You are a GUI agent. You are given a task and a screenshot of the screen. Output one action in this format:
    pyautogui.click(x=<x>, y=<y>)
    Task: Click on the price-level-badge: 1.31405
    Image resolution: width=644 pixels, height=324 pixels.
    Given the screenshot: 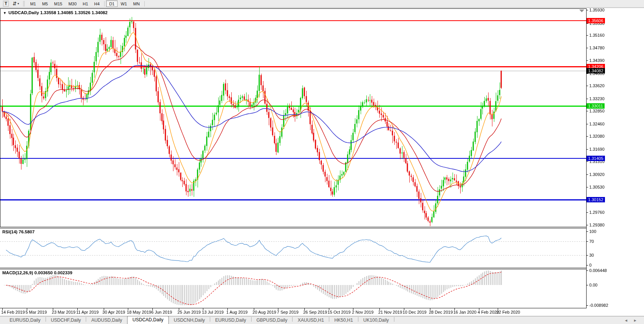 What is the action you would take?
    pyautogui.click(x=596, y=158)
    